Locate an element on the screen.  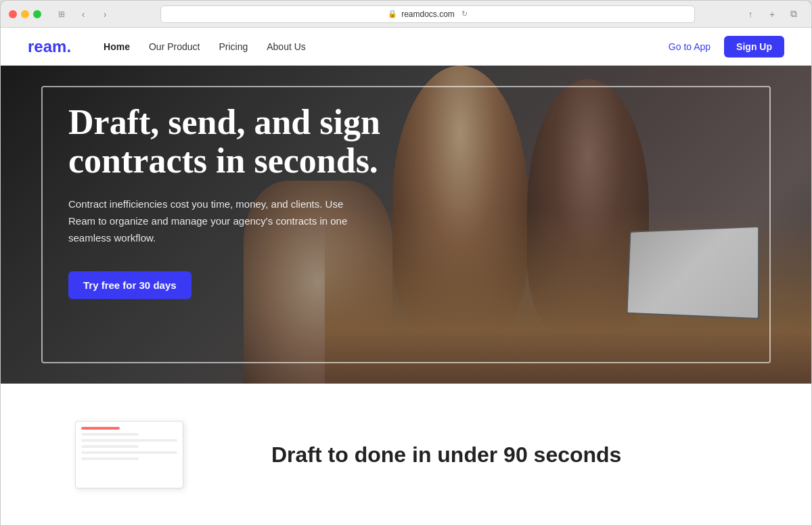
sign-up-button: Sign Up is located at coordinates (754, 47).